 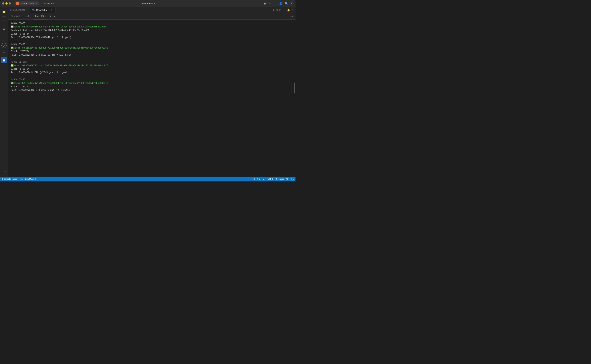 What do you see at coordinates (52, 10) in the screenshot?
I see `tab-readme-close: ✕` at bounding box center [52, 10].